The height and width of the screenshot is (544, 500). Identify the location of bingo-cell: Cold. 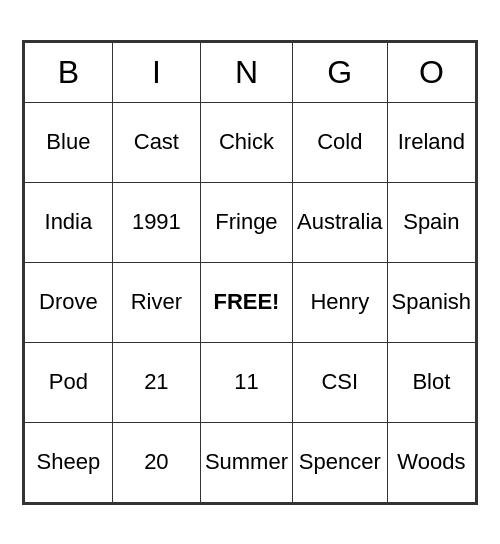
(340, 142).